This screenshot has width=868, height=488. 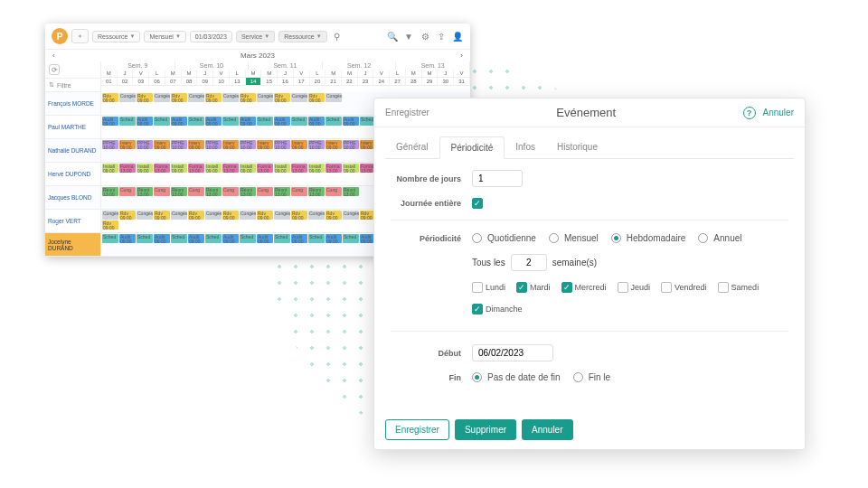 What do you see at coordinates (533, 287) in the screenshot?
I see `weekday-tue: ✓Mardi` at bounding box center [533, 287].